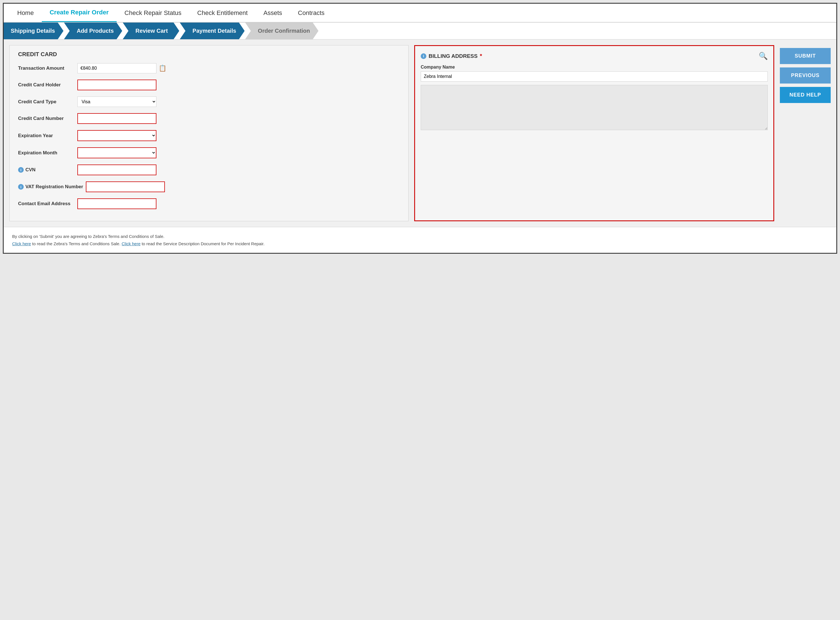 Image resolution: width=840 pixels, height=620 pixels. I want to click on nav-check-entitlement: Check Entitlement, so click(223, 13).